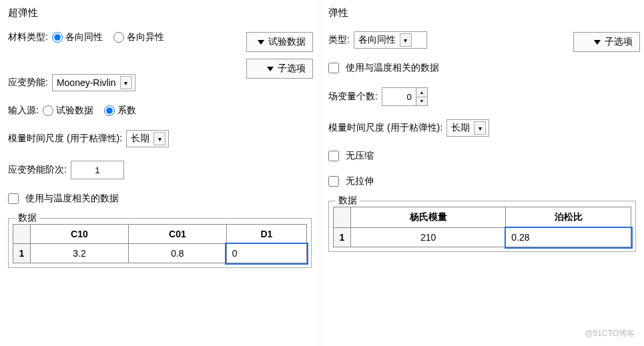 This screenshot has height=346, width=644. What do you see at coordinates (422, 93) in the screenshot?
I see `spinner-up-icon: ▲` at bounding box center [422, 93].